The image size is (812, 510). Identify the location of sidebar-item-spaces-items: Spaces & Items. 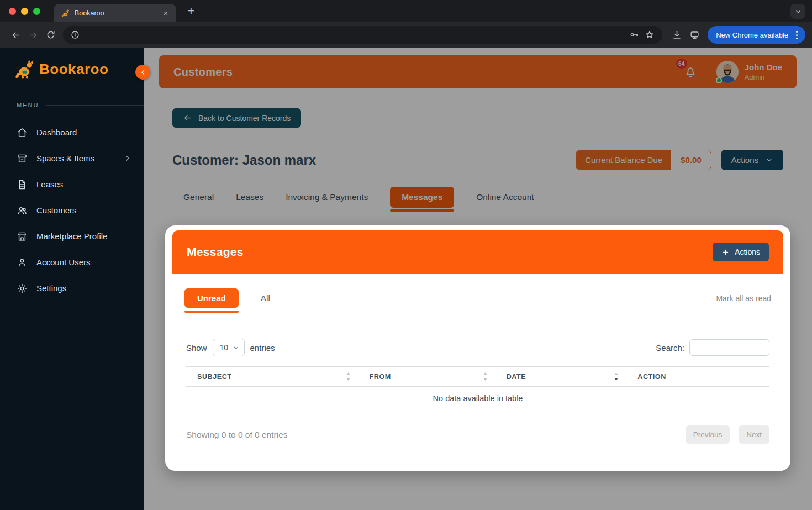
(72, 158).